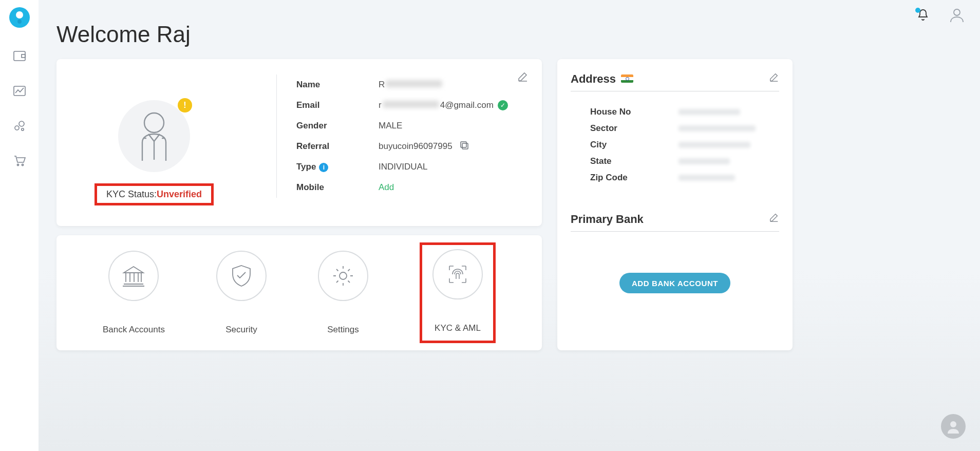  Describe the element at coordinates (20, 91) in the screenshot. I see `chart-icon` at that location.